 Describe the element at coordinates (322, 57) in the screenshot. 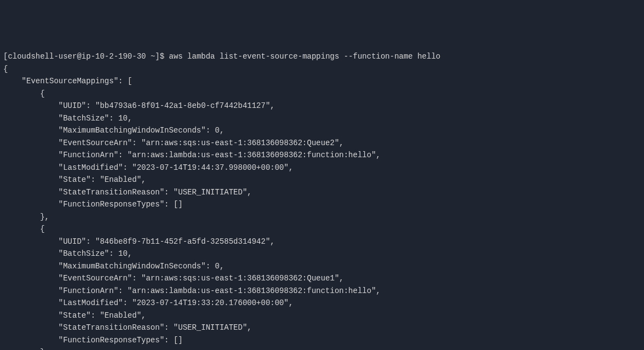

I see `prompt-line-1: [cloudshell-user@ip-10-2-190-30 ~]$ aws …` at that location.